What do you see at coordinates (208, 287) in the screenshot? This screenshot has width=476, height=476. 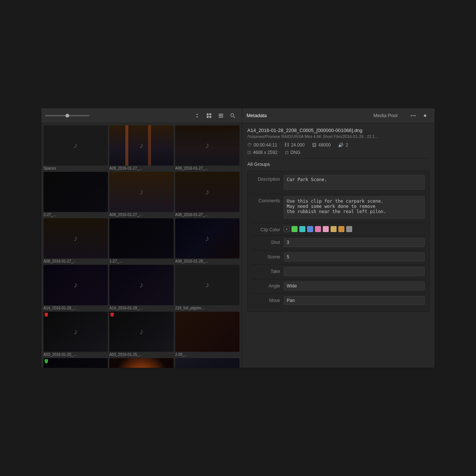 I see `list-item: ♪ 218_full_pilgrim...` at bounding box center [208, 287].